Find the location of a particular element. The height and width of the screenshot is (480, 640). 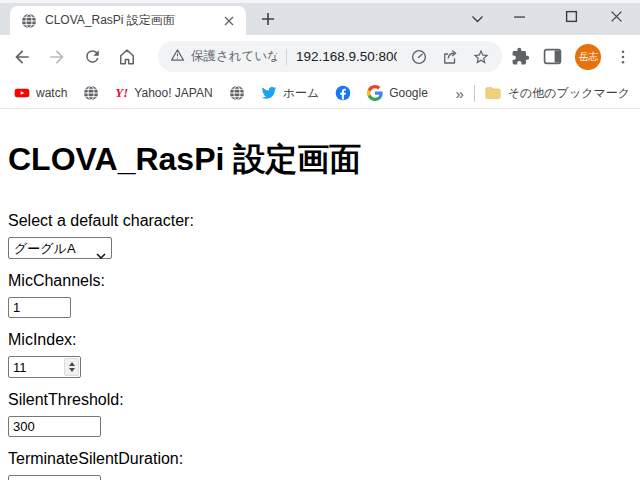

security-label: 保護されていない通信 is located at coordinates (234, 56).